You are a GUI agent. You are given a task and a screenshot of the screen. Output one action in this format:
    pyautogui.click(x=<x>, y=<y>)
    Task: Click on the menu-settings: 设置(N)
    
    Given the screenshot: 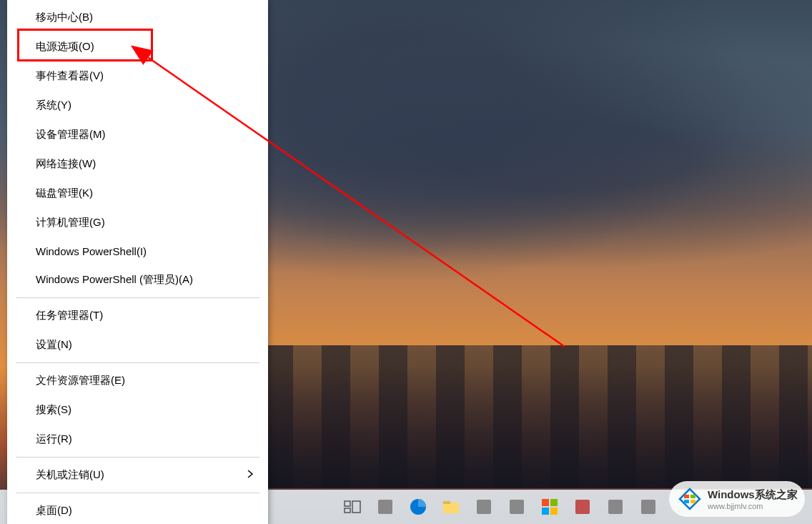 What is the action you would take?
    pyautogui.click(x=137, y=345)
    